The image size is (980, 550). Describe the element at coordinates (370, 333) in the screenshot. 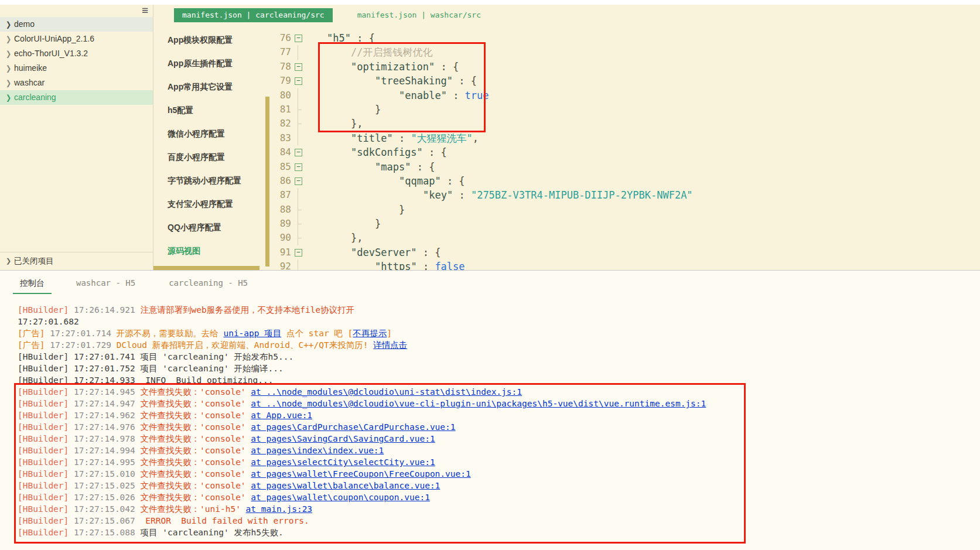

I see `console-link: 不再提示` at that location.